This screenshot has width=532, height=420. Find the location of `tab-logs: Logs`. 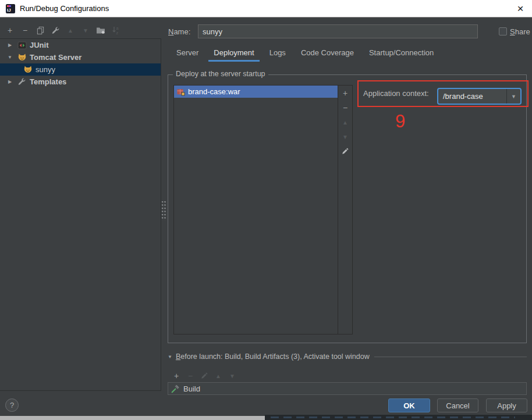

tab-logs: Logs is located at coordinates (278, 54).